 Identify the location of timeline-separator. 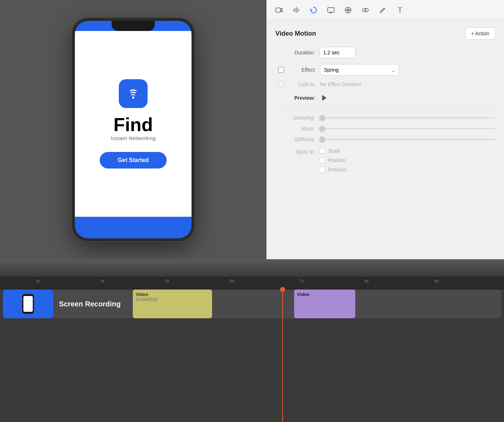
(252, 268).